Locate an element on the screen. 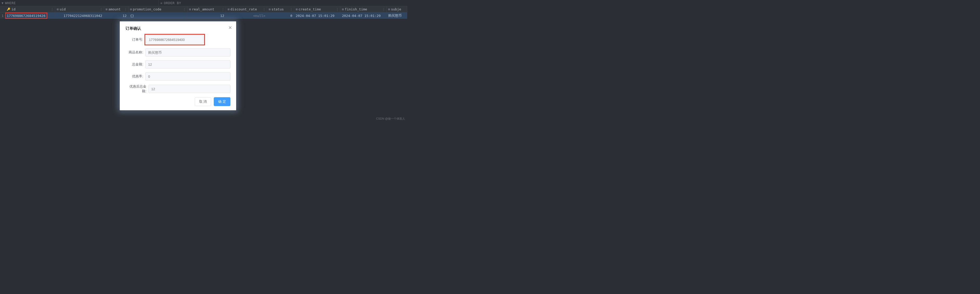 The image size is (980, 294). cell-subject: 购买憨币 is located at coordinates (397, 16).